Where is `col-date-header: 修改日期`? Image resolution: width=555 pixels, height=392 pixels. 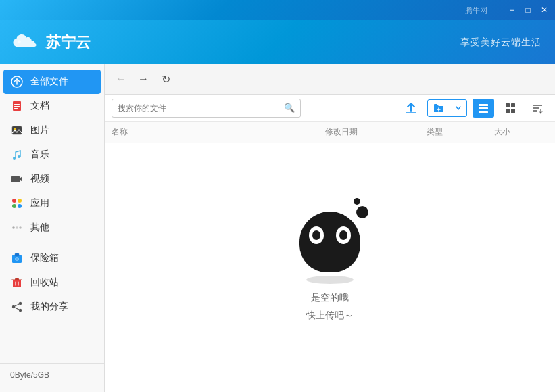
col-date-header: 修改日期 is located at coordinates (376, 132).